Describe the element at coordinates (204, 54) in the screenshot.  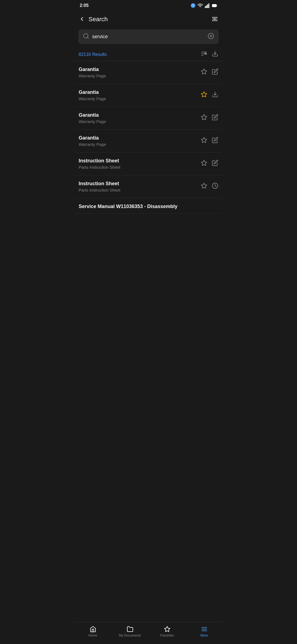
I see `filter-icon` at that location.